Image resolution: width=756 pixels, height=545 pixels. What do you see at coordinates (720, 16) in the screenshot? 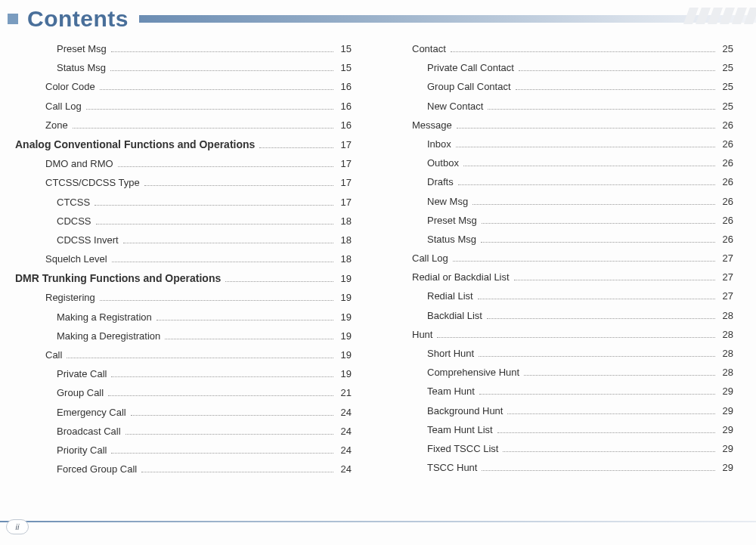
I see `header-stripes-icon` at bounding box center [720, 16].